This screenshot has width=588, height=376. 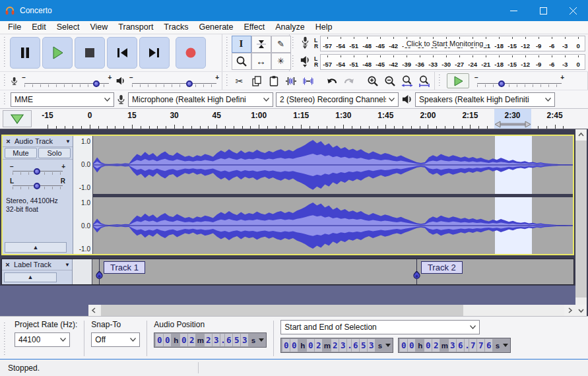 What do you see at coordinates (124, 268) in the screenshot?
I see `label-text: Track 1` at bounding box center [124, 268].